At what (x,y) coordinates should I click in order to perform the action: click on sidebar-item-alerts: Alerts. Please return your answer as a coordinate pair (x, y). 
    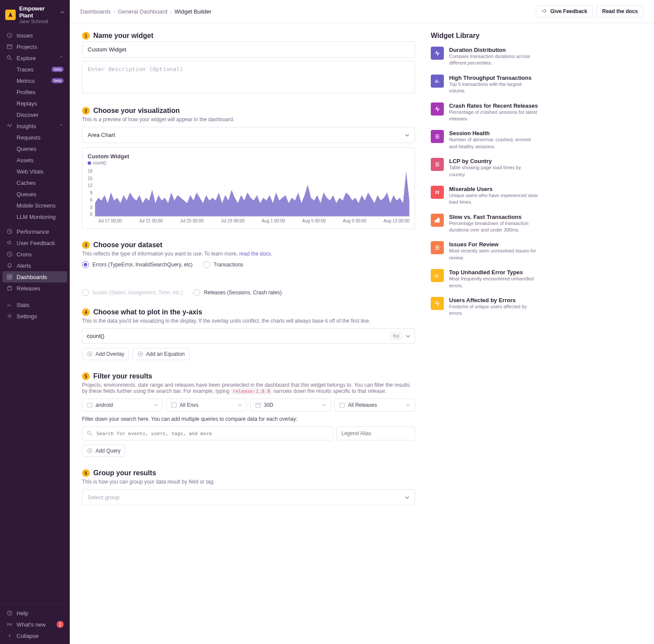
    Looking at the image, I should click on (35, 266).